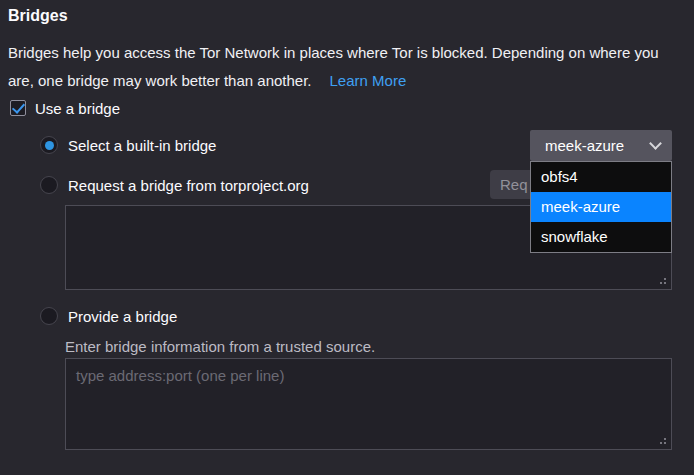  What do you see at coordinates (601, 207) in the screenshot?
I see `bridge-dropdown-popup: obfs4 meek-azure snowflake` at bounding box center [601, 207].